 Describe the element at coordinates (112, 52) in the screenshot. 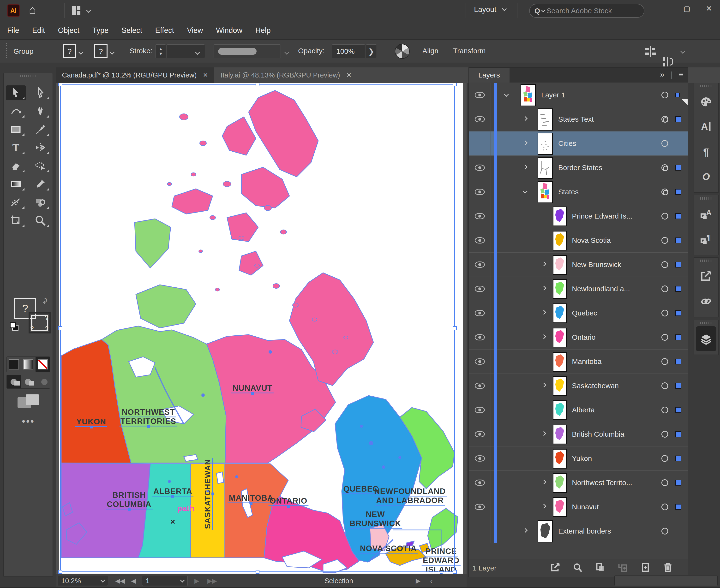

I see `chevron-down-icon` at that location.